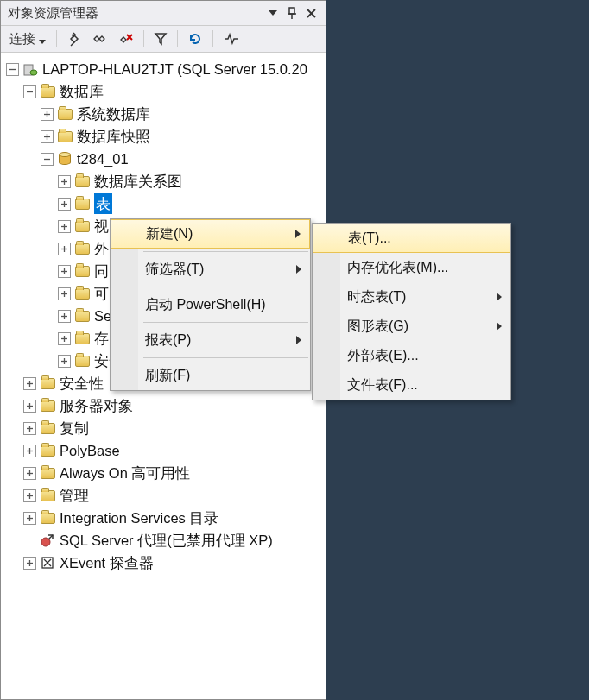  Describe the element at coordinates (195, 39) in the screenshot. I see `refresh-icon` at that location.